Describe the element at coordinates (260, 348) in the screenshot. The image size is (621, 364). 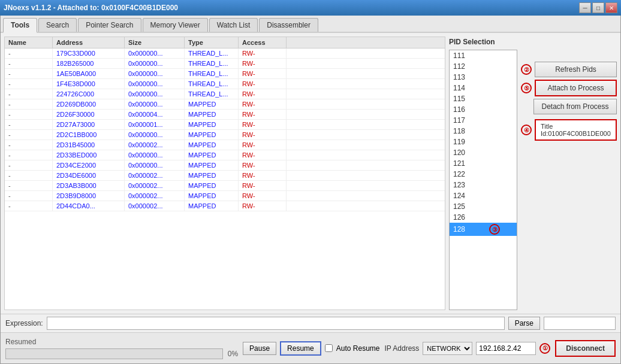
I see `pause-button: Pause` at that location.